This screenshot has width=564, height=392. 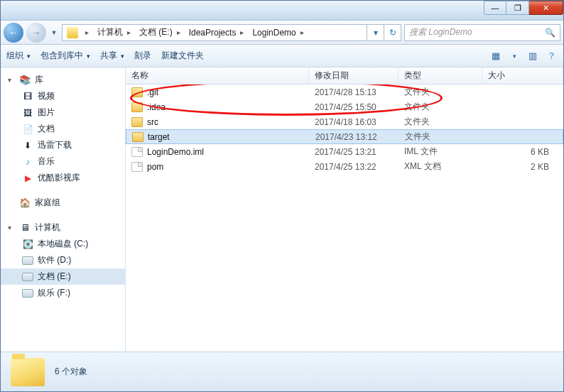 I want to click on include-library-menu: 包含到库中, so click(x=65, y=55).